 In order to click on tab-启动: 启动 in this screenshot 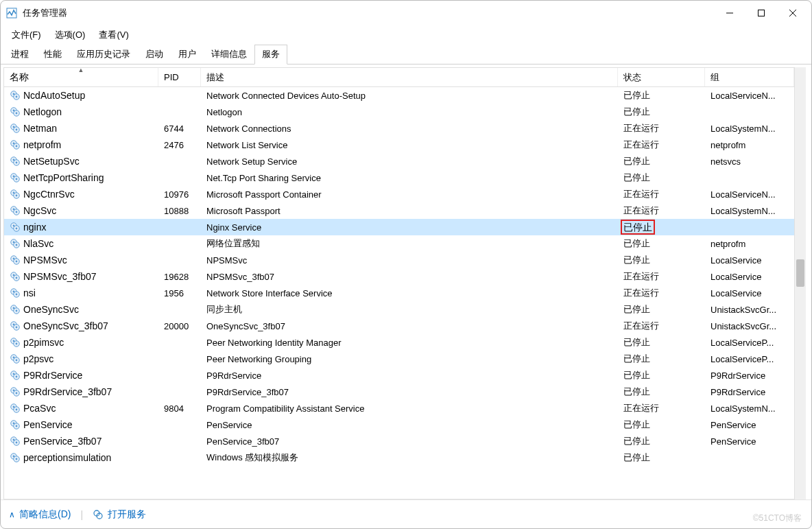, I will do `click(154, 54)`.